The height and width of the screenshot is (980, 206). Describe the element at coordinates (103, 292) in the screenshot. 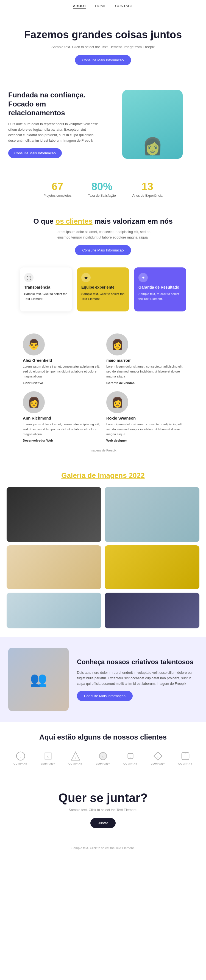

I see `feature-cards-section: ◯ Transparência Sample text. Click to se…` at that location.